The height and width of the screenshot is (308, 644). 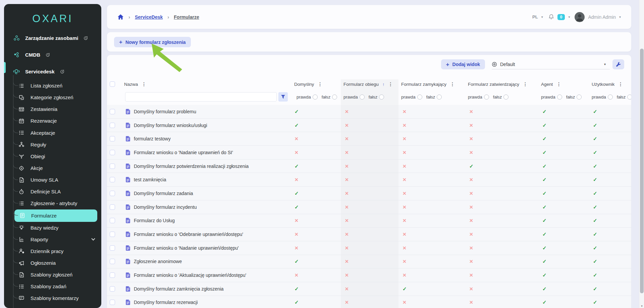 I want to click on view-selector: Default ▾, so click(x=551, y=64).